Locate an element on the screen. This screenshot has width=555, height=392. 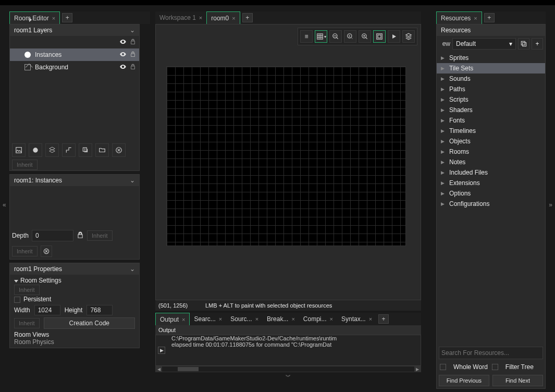
tab-label: Syntax... is located at coordinates (353, 319).